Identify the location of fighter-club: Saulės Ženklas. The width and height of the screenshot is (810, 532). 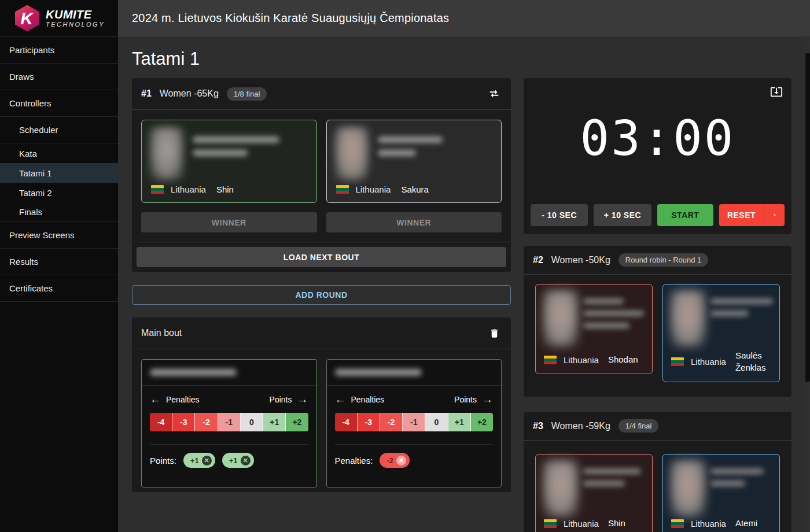
(756, 362).